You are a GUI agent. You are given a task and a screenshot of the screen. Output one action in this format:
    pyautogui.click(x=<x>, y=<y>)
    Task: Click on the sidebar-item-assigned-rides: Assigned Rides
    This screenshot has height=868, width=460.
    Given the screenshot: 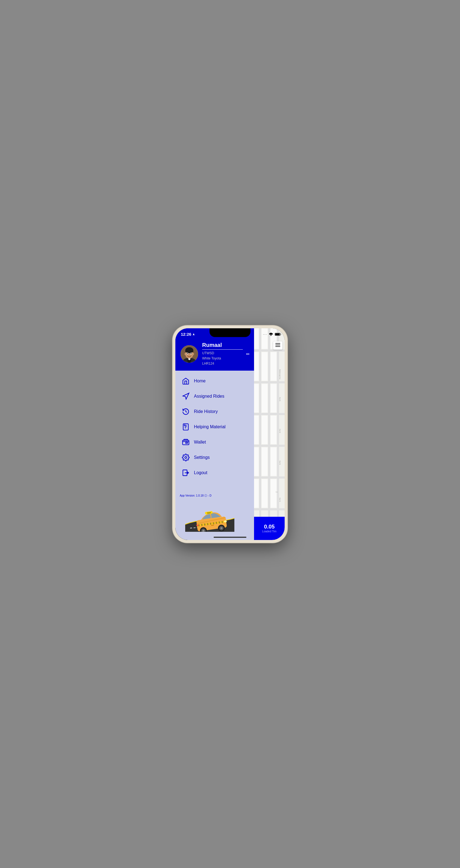 What is the action you would take?
    pyautogui.click(x=215, y=396)
    